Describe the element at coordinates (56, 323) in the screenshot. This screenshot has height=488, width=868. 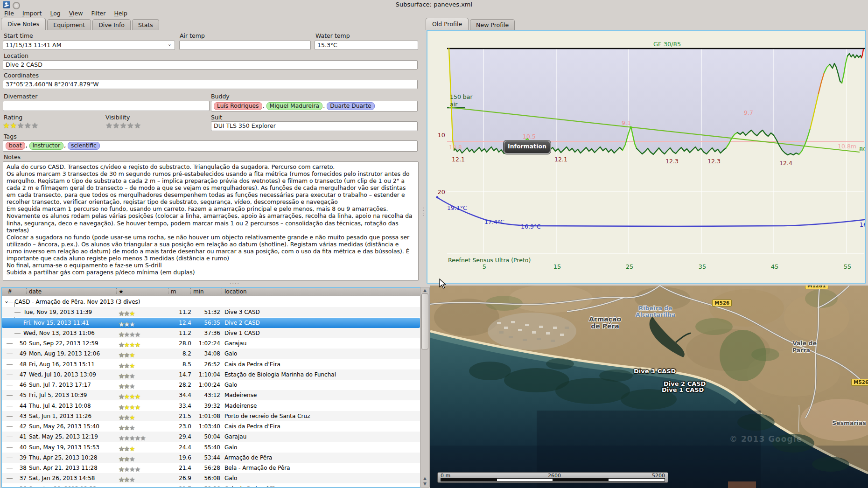
I see `dive-date: Fri, Nov 15, 2013 11:41` at that location.